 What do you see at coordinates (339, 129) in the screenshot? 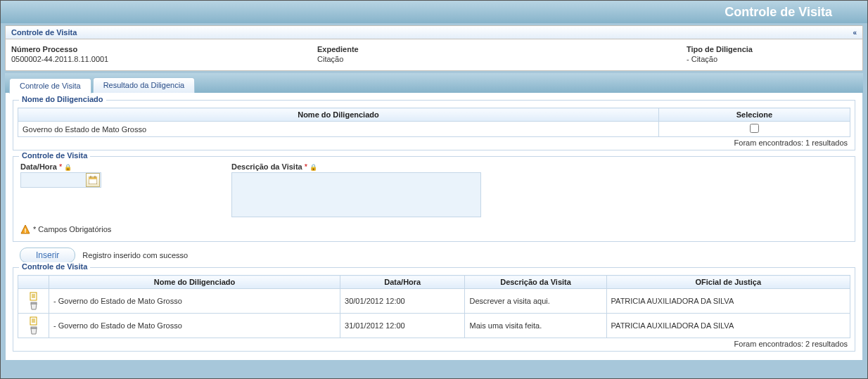
I see `diligenciado-name-cell: Governo do Estado de Mato Grosso` at bounding box center [339, 129].